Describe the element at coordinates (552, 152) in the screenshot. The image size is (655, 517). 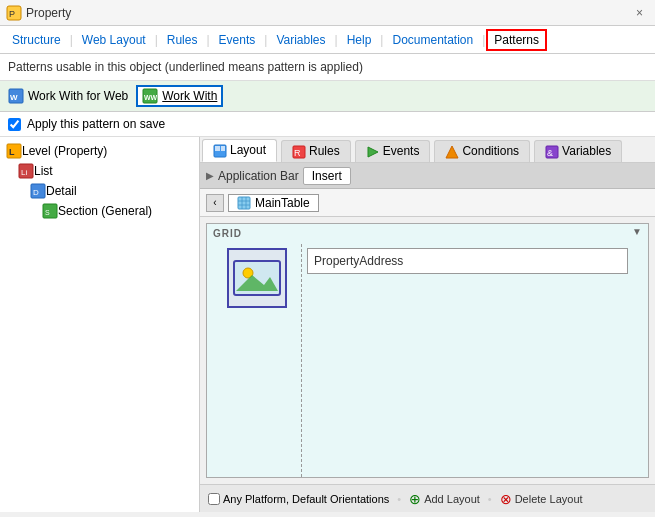
I see `variables-icon: &` at that location.